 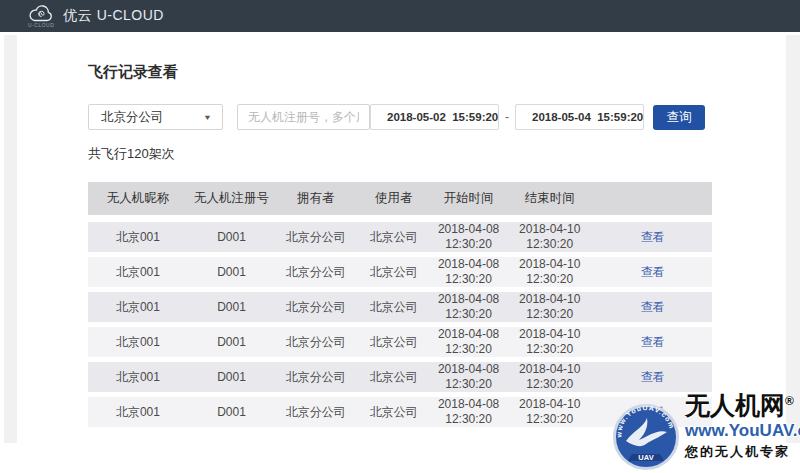 What do you see at coordinates (41, 26) in the screenshot?
I see `logo-caption: U-CLOUD` at bounding box center [41, 26].